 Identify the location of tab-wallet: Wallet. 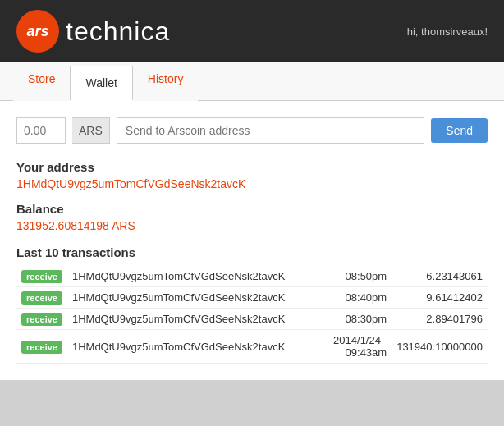
(101, 84).